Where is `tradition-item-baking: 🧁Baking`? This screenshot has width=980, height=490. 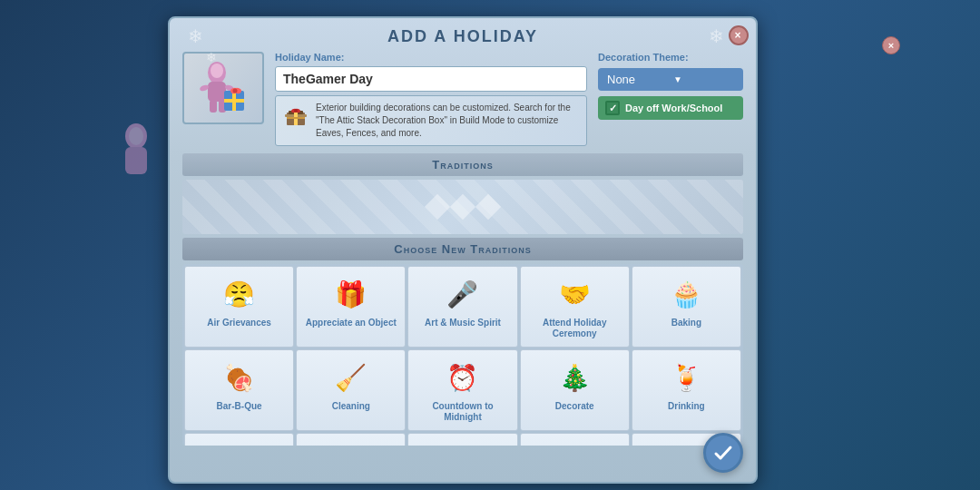
tradition-item-baking: 🧁Baking is located at coordinates (686, 307).